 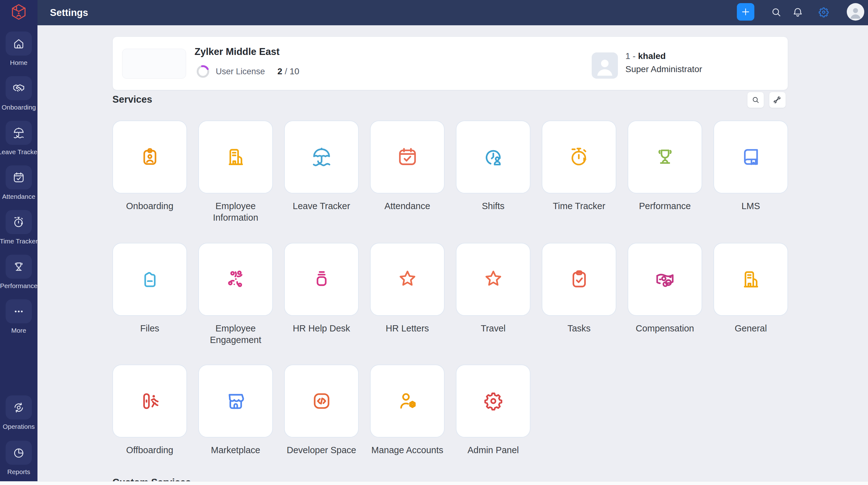 I want to click on clipboard-check-icon, so click(x=579, y=280).